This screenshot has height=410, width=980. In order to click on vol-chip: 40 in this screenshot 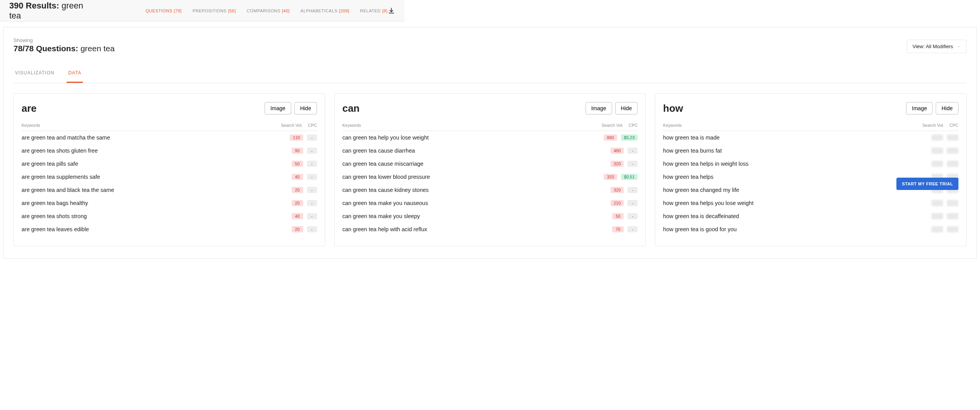, I will do `click(297, 177)`.